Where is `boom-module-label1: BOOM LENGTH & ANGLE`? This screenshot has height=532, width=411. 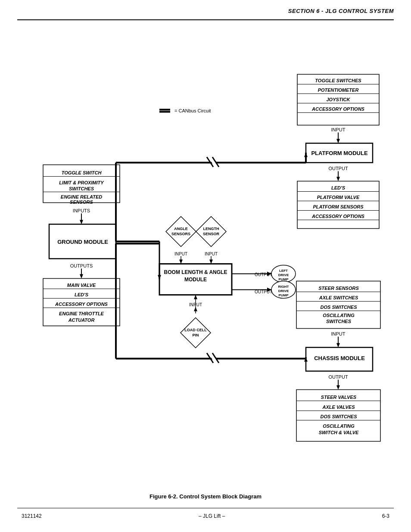
boom-module-label1: BOOM LENGTH & ANGLE is located at coordinates (196, 272).